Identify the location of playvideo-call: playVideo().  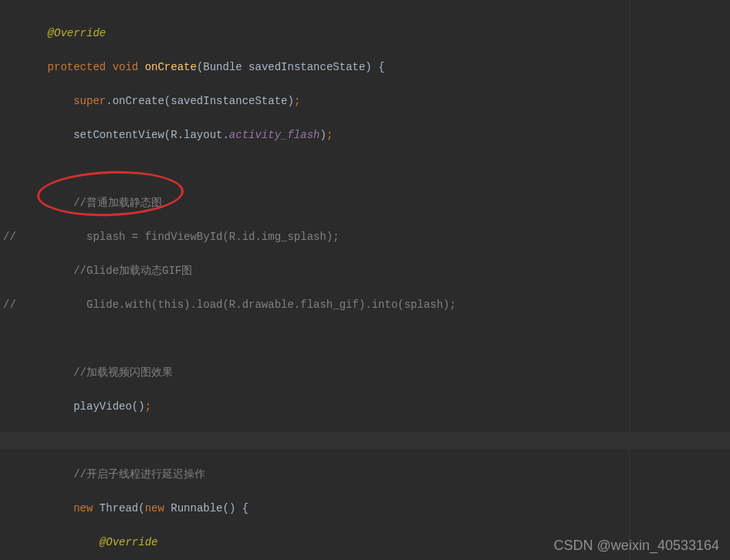
(109, 407).